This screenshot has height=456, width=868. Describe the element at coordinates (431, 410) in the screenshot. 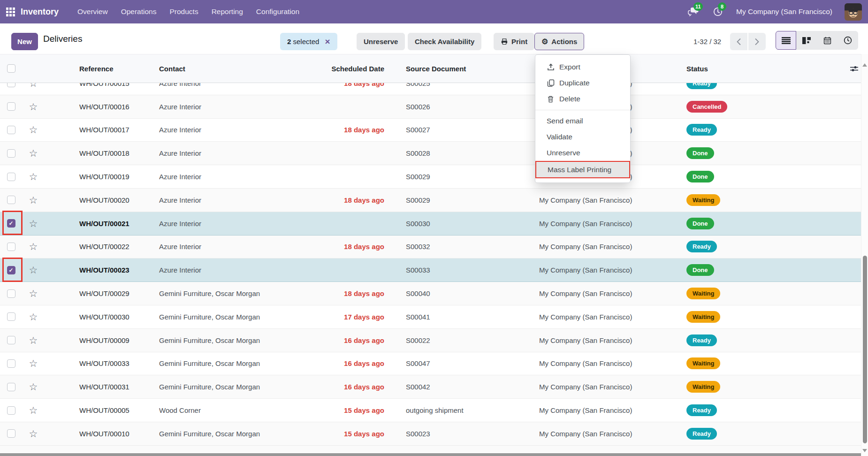

I see `table-row: ☆WH/OUT/00005Wood Corner15 days agooutgo…` at that location.